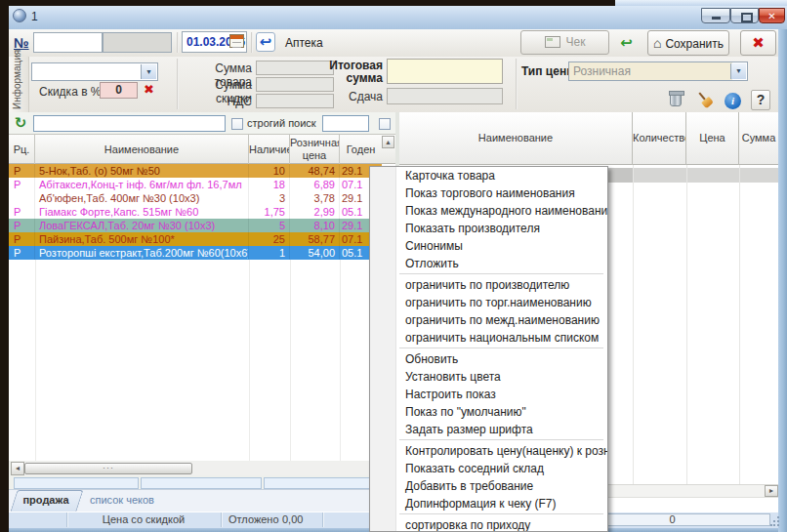 Image resolution: width=787 pixels, height=532 pixels. I want to click on check-button: Чек, so click(564, 43).